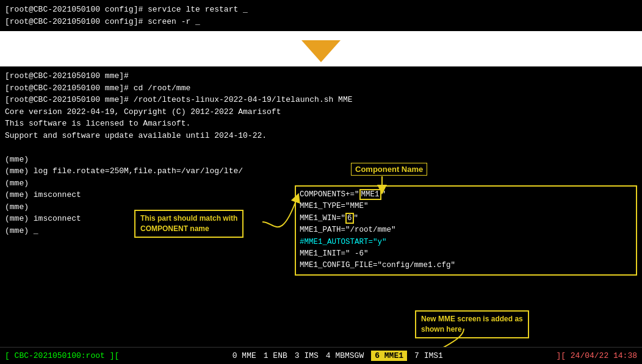  Describe the element at coordinates (466, 230) in the screenshot. I see `config-box: COMPONENTS+="MME1" MME1_TYPE="MME" MME1_…` at that location.